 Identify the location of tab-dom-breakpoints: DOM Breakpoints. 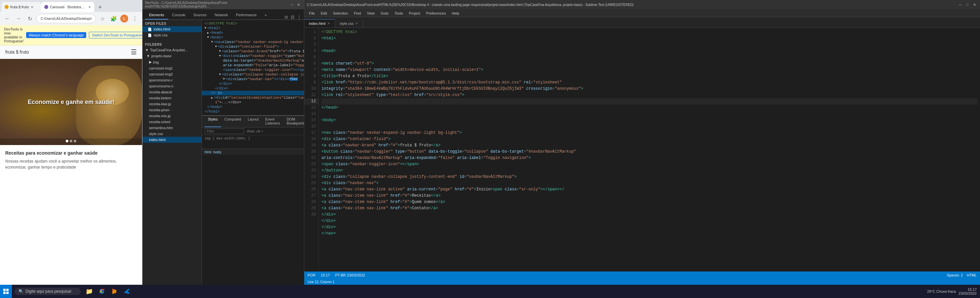
(294, 122).